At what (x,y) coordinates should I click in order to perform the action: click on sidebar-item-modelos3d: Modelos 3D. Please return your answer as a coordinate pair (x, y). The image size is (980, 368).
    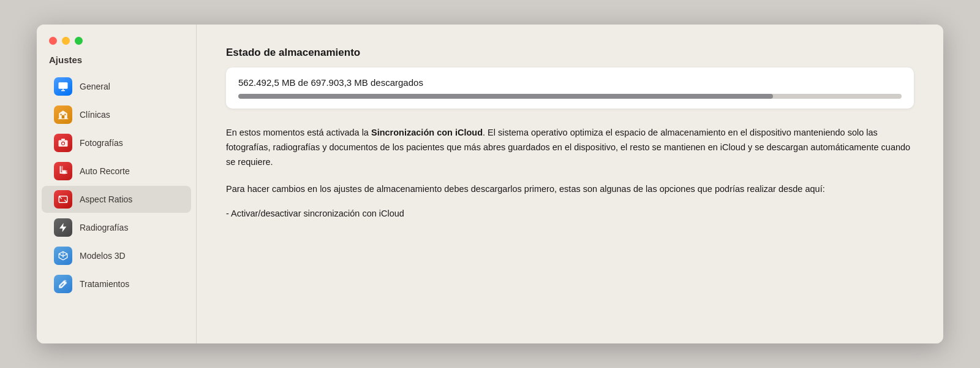
    Looking at the image, I should click on (116, 256).